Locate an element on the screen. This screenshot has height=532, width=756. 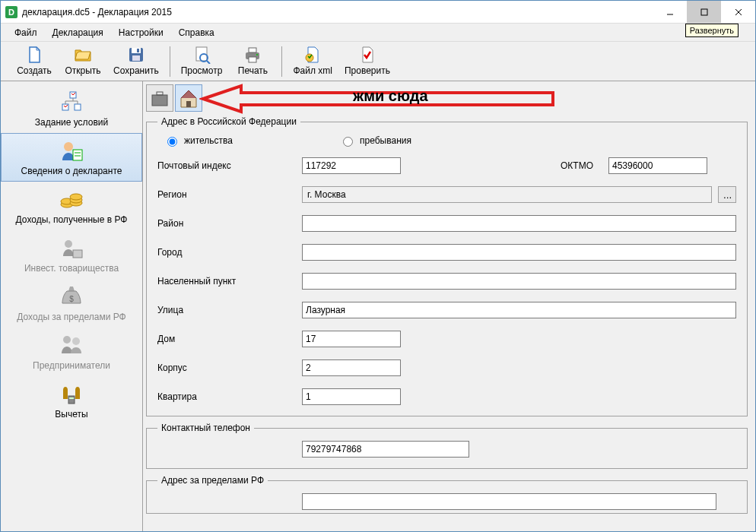
new-file-icon is located at coordinates (34, 55).